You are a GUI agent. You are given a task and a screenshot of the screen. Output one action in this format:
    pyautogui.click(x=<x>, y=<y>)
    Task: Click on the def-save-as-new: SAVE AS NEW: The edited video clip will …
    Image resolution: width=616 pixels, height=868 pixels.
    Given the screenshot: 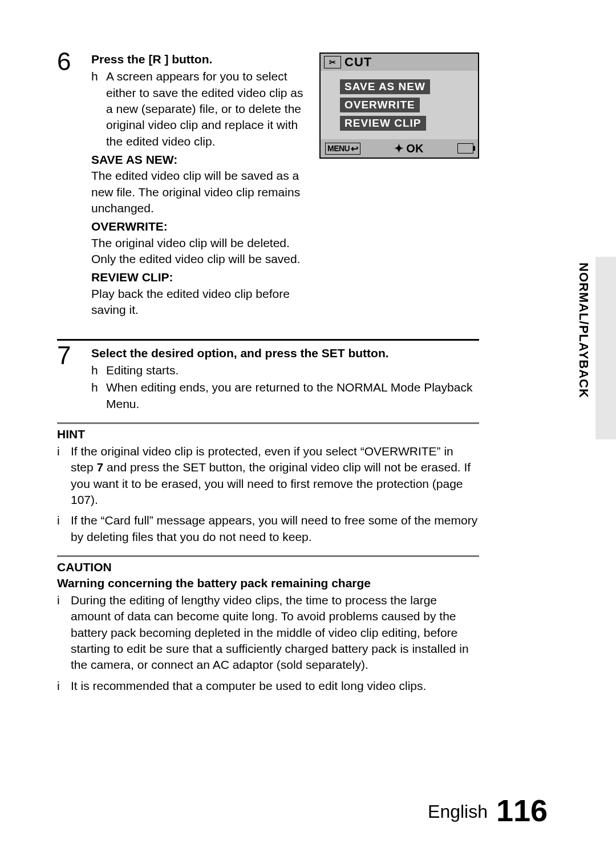 What is the action you would take?
    pyautogui.click(x=200, y=184)
    